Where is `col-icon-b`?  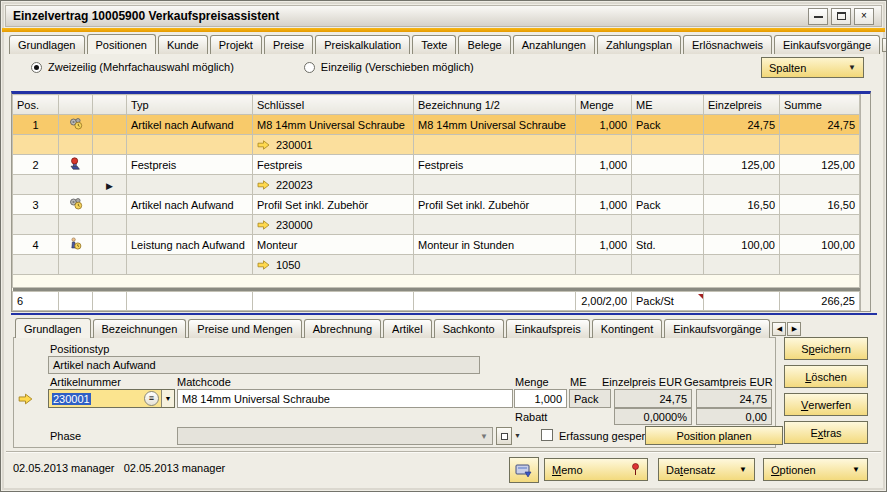 col-icon-b is located at coordinates (110, 105).